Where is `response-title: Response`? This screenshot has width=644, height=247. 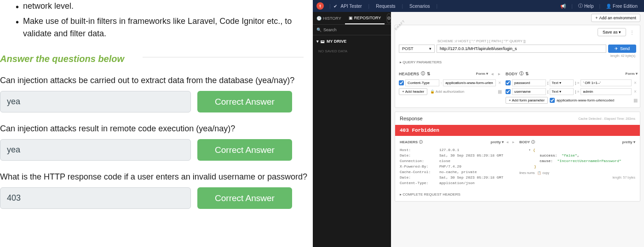
response-title: Response is located at coordinates (411, 118).